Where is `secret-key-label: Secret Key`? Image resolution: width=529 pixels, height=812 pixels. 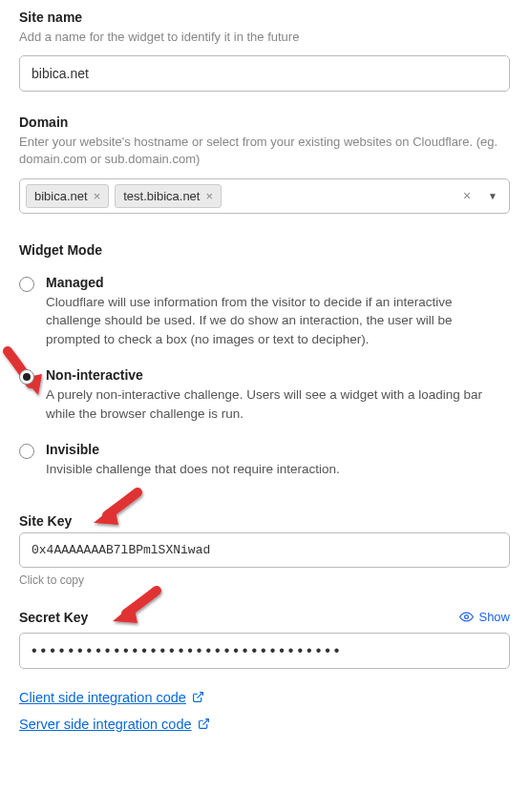 secret-key-label: Secret Key is located at coordinates (53, 617).